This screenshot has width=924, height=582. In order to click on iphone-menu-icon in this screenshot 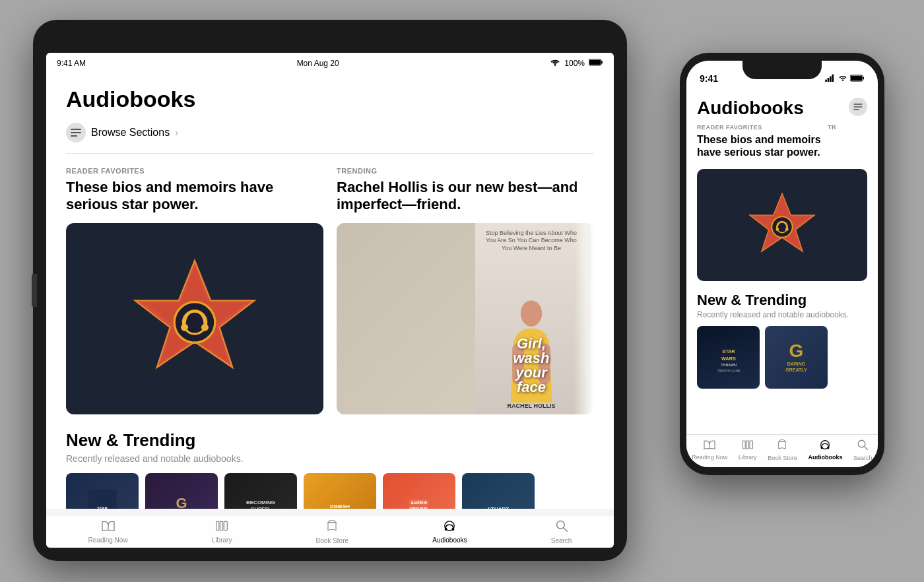, I will do `click(858, 107)`.